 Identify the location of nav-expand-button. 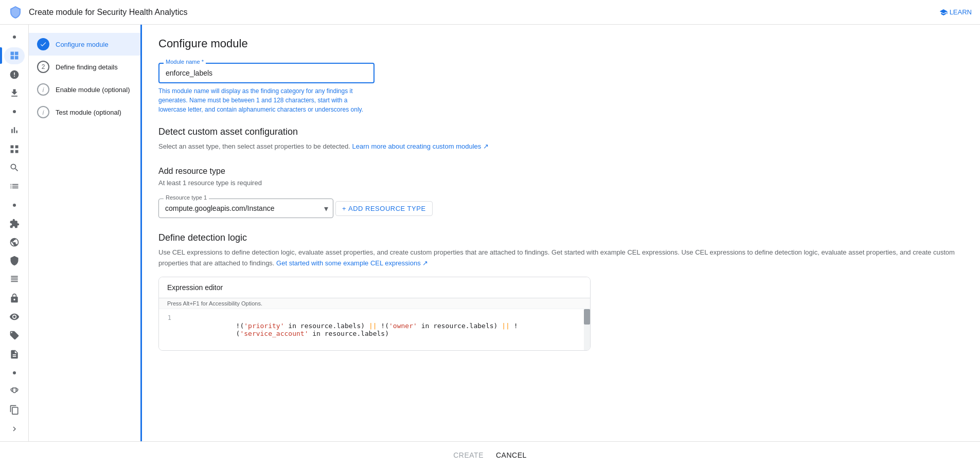
(14, 429).